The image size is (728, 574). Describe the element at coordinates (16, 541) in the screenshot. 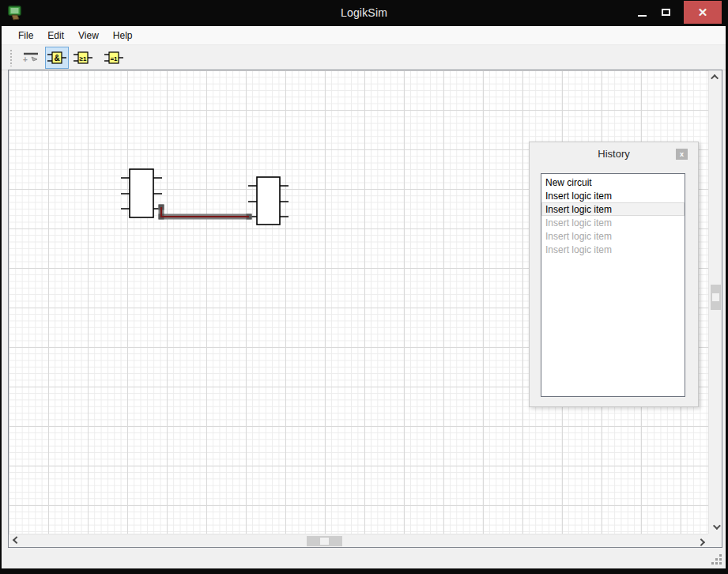

I see `scroll-left-button` at that location.